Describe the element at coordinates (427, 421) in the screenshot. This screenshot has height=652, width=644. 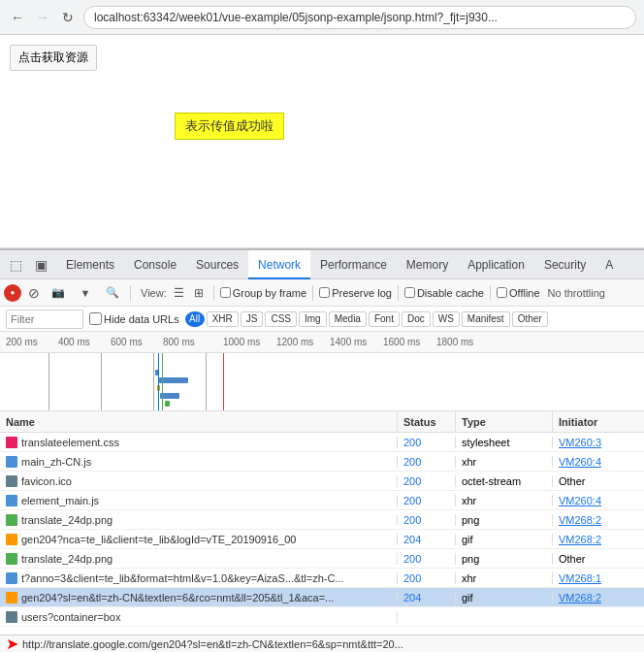
I see `col-header-status: Status` at that location.